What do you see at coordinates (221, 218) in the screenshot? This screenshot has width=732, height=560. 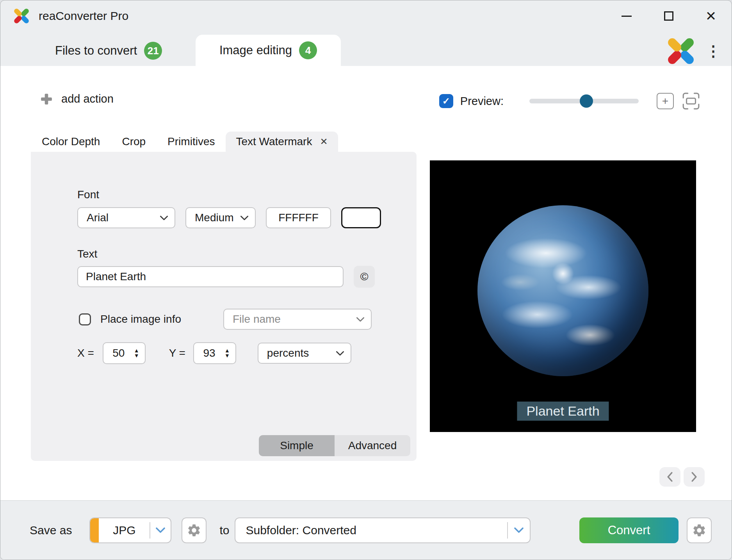 I see `font-style-select: Medium` at bounding box center [221, 218].